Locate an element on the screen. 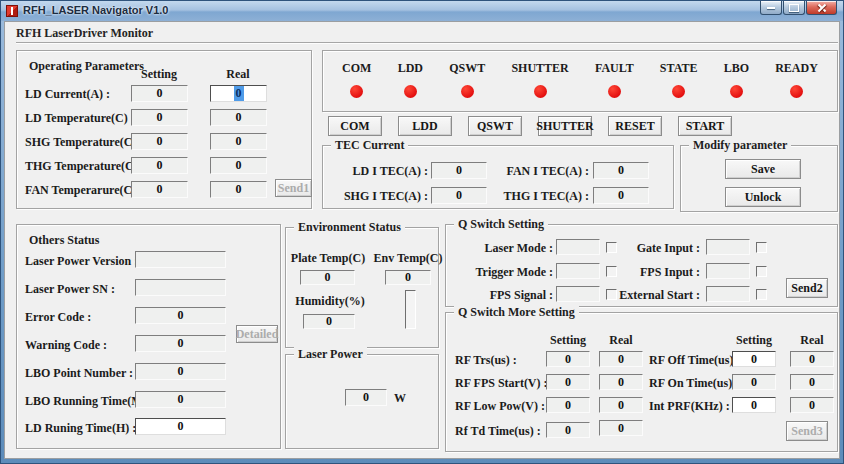  laser-power-field: 0 is located at coordinates (366, 398).